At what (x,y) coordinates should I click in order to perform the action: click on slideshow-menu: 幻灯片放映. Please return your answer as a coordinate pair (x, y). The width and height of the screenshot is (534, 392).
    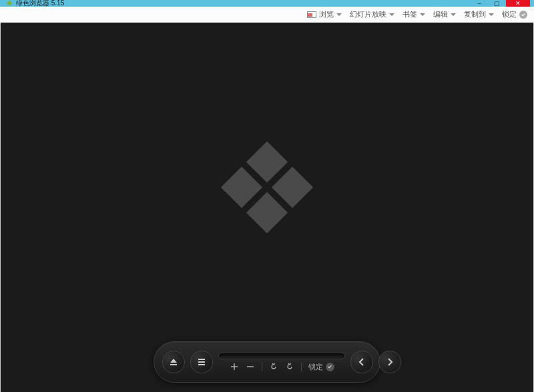
    Looking at the image, I should click on (372, 15).